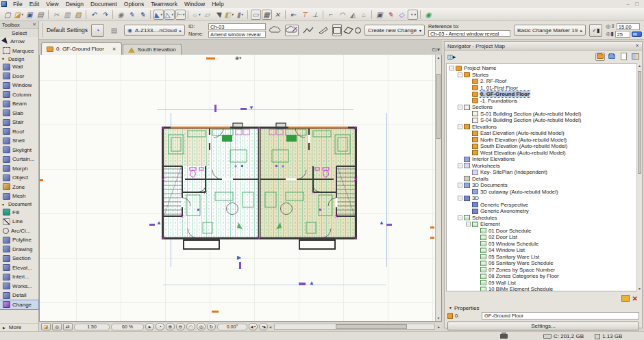 The image size is (644, 340). I want to click on tool-slab: Slab, so click(19, 114).